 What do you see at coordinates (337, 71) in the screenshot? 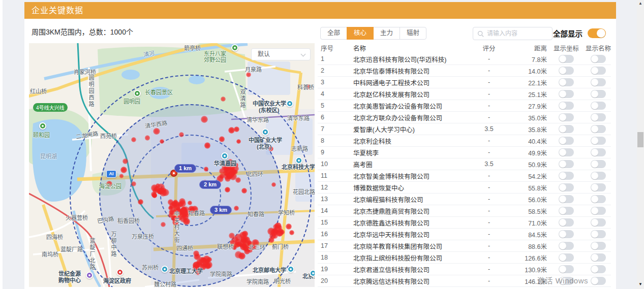
I see `row-index: 2` at bounding box center [337, 71].